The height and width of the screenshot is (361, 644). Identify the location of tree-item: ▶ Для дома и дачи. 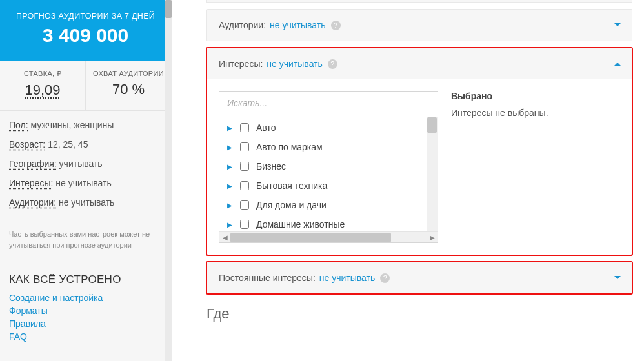
(328, 205).